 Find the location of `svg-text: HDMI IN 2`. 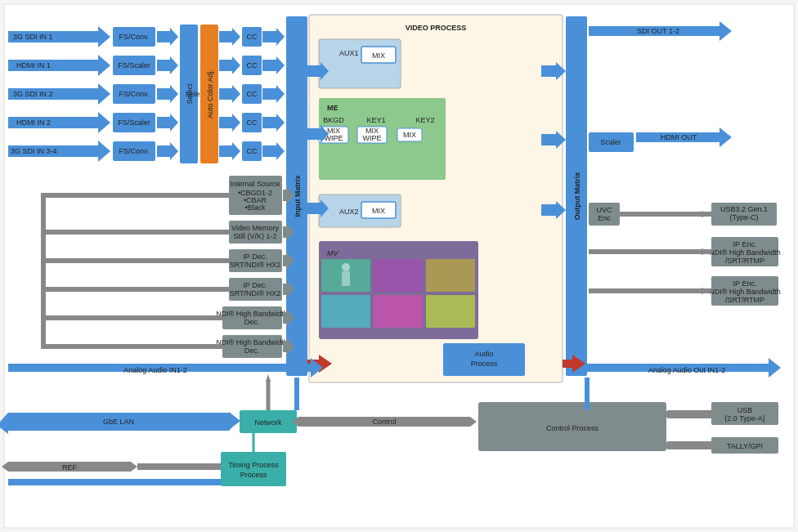

svg-text: HDMI IN 2 is located at coordinates (34, 123).